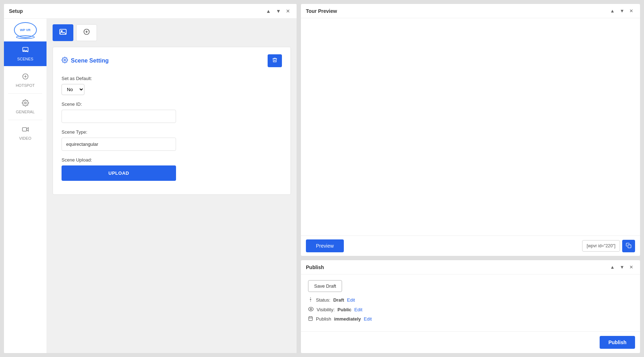 This screenshot has width=644, height=357. I want to click on scene-id-input, so click(119, 116).